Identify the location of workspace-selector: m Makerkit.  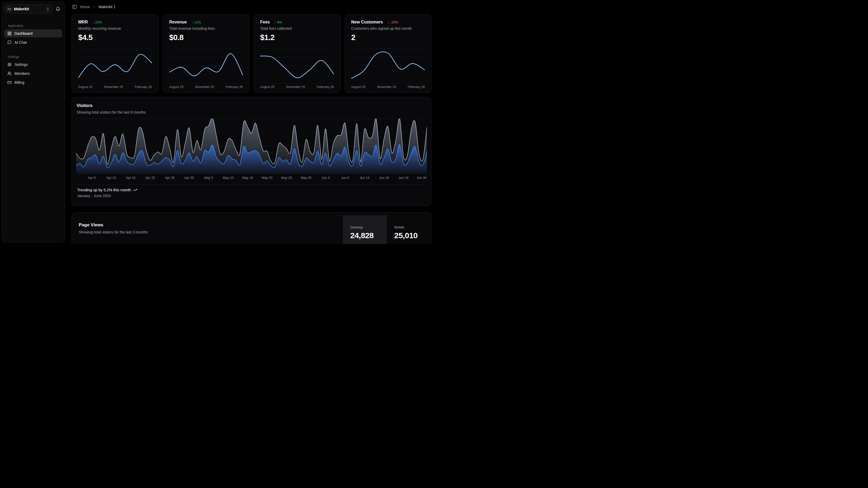
(28, 9).